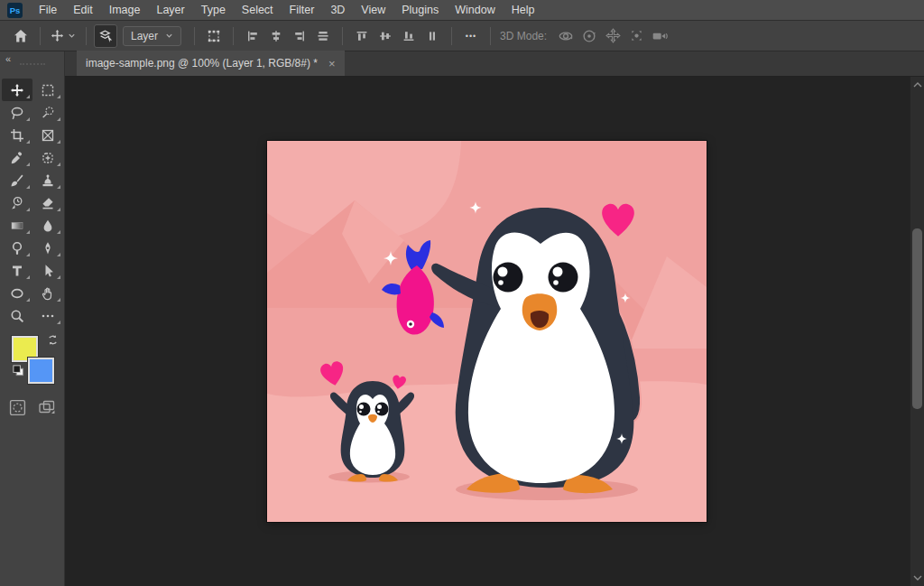 This screenshot has height=586, width=924. Describe the element at coordinates (48, 112) in the screenshot. I see `quick-selection-tool` at that location.